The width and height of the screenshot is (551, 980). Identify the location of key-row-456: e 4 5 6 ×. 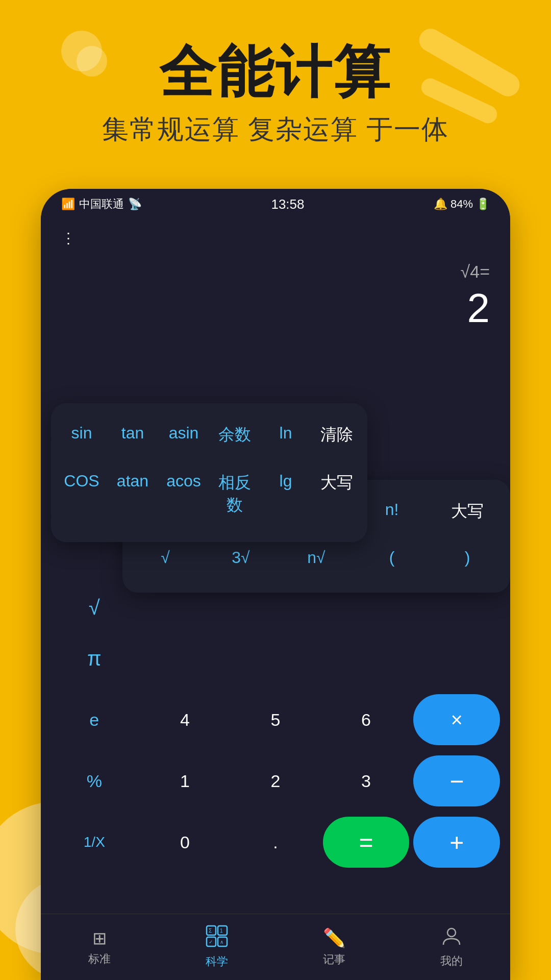
(276, 720).